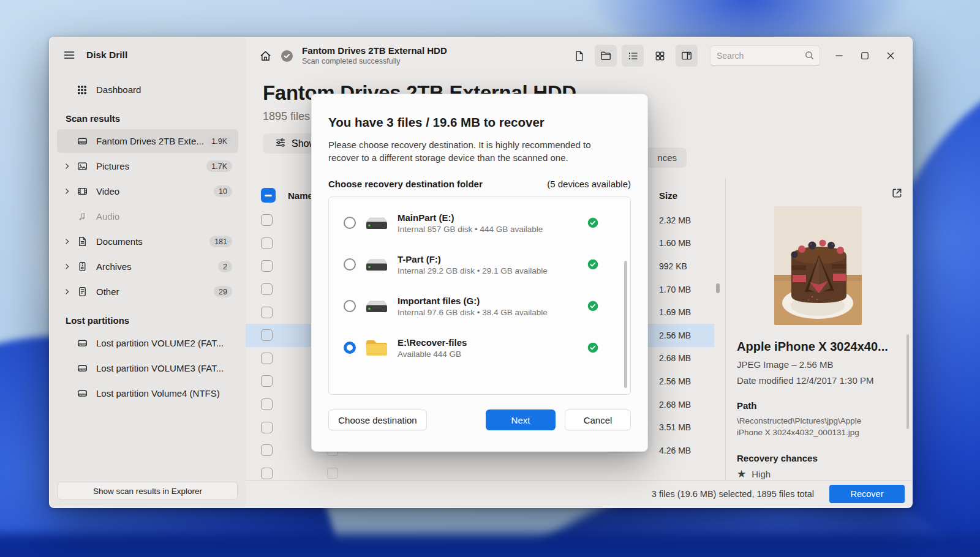 This screenshot has width=980, height=557. What do you see at coordinates (148, 141) in the screenshot?
I see `sidebar-scan-item: Fantom Drives 2TB Exte... 1.9K` at bounding box center [148, 141].